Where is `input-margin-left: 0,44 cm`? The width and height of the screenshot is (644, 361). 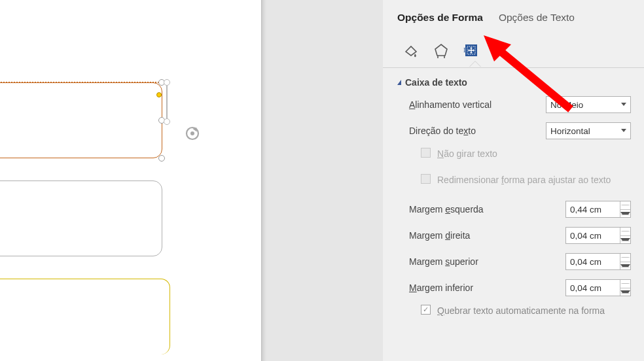 input-margin-left: 0,44 cm is located at coordinates (598, 209).